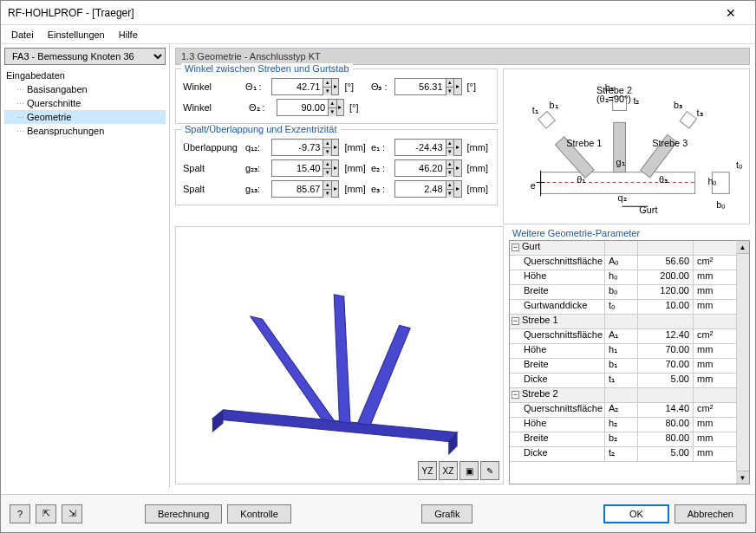 This screenshot has width=756, height=533. I want to click on section-header: −Gurt, so click(622, 248).